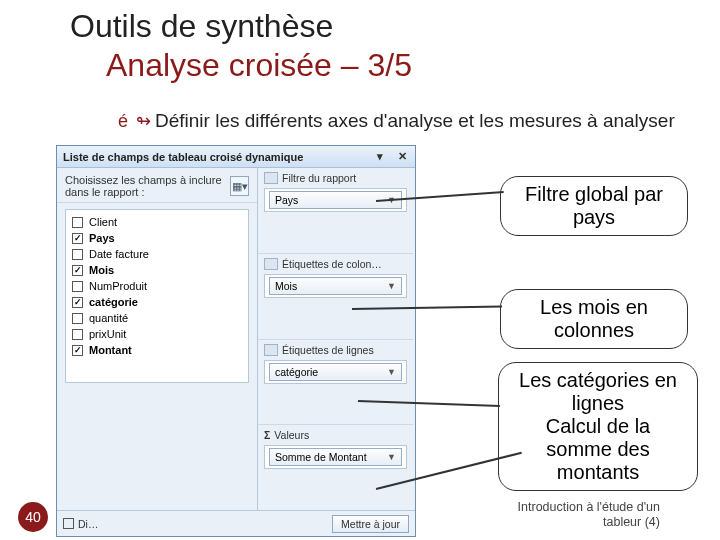 This screenshot has height=540, width=720. Describe the element at coordinates (415, 121) in the screenshot. I see `bullet-text: Définir les différents axes d'analyse et…` at that location.